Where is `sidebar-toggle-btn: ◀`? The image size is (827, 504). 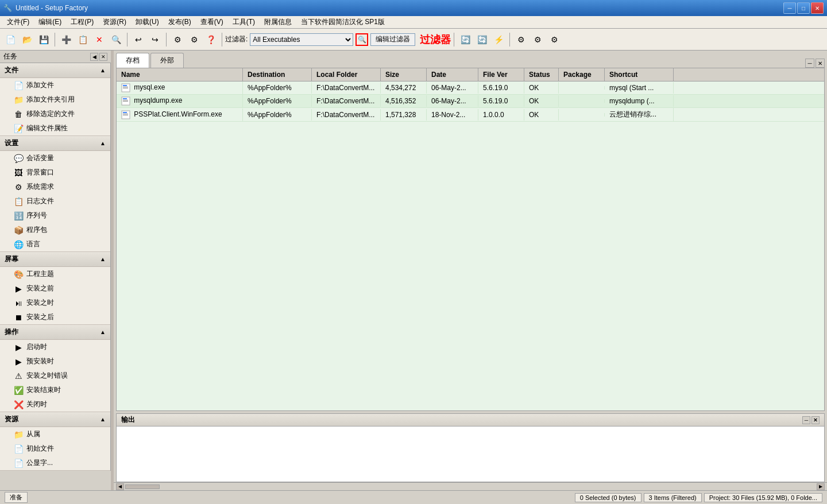 sidebar-toggle-btn: ◀ is located at coordinates (94, 57).